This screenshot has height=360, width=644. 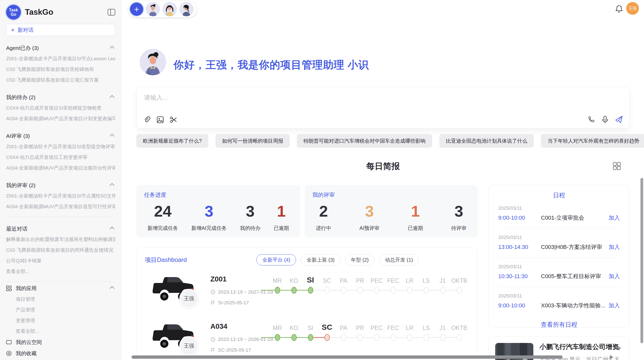 What do you see at coordinates (13, 12) in the screenshot?
I see `app-logo: Task Go` at bounding box center [13, 12].